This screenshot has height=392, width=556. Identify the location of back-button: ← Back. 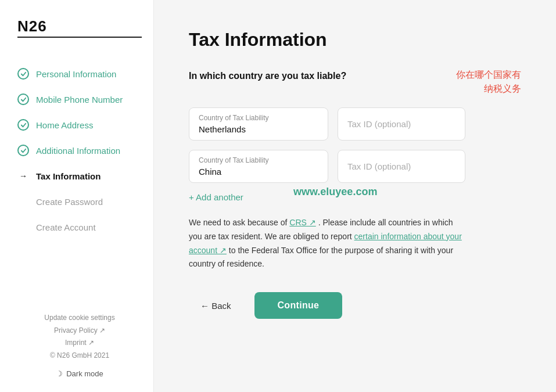
(216, 305).